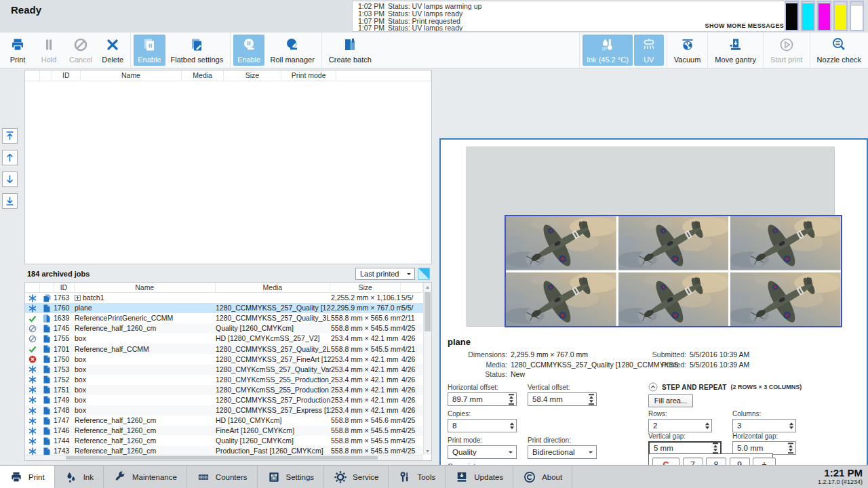 This screenshot has height=488, width=868. What do you see at coordinates (224, 400) in the screenshot?
I see `archive-row: 1749box1280_CCMMYKSS_257_ProductionSmoot…` at bounding box center [224, 400].